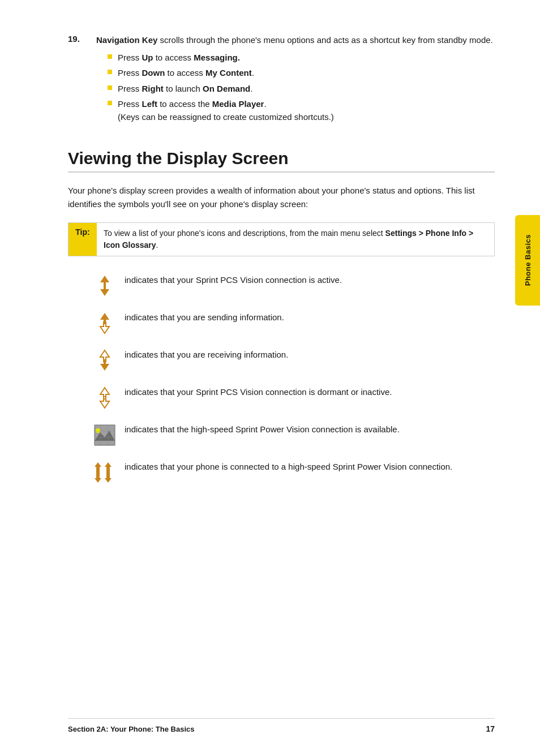 Image resolution: width=540 pixels, height=756 pixels. What do you see at coordinates (281, 239) in the screenshot?
I see `tip-box: Tip: To view a list of your phone's icon…` at bounding box center [281, 239].